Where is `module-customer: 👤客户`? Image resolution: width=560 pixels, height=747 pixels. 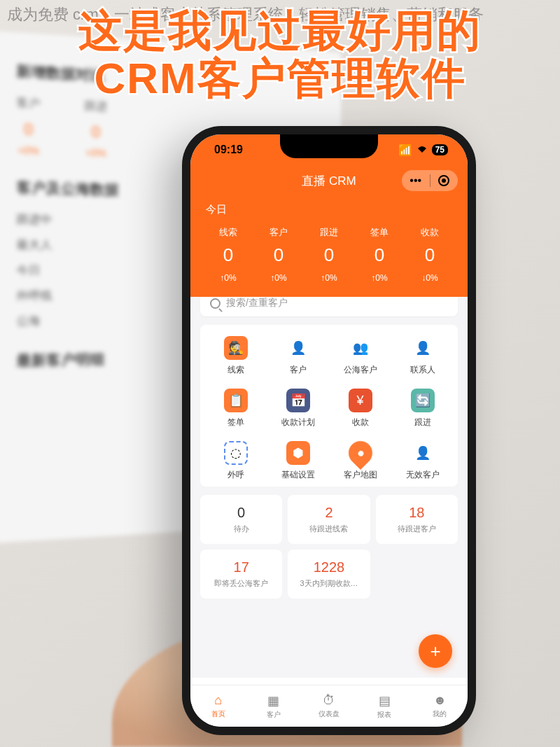
module-customer: 👤客户 is located at coordinates (298, 356).